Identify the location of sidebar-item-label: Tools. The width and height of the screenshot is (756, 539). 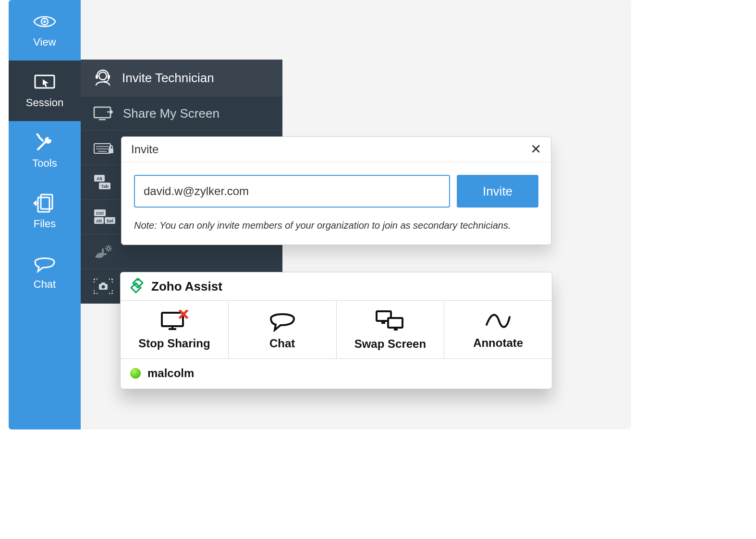
(44, 163).